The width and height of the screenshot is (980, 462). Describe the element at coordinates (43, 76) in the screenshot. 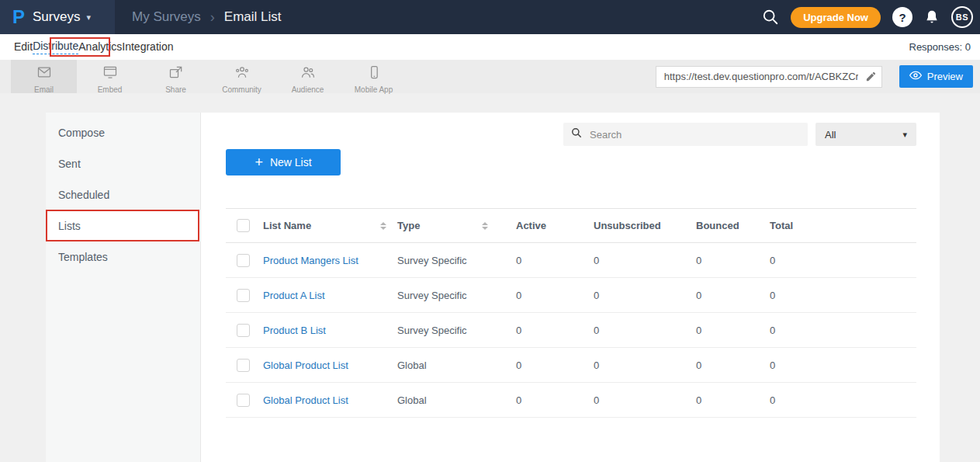

I see `toolbar-item-email: Email` at that location.